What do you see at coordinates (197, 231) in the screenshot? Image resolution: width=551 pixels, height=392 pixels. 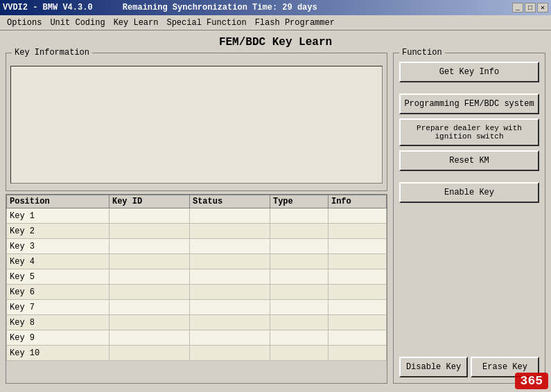 I see `table-row: Key 2` at bounding box center [197, 231].